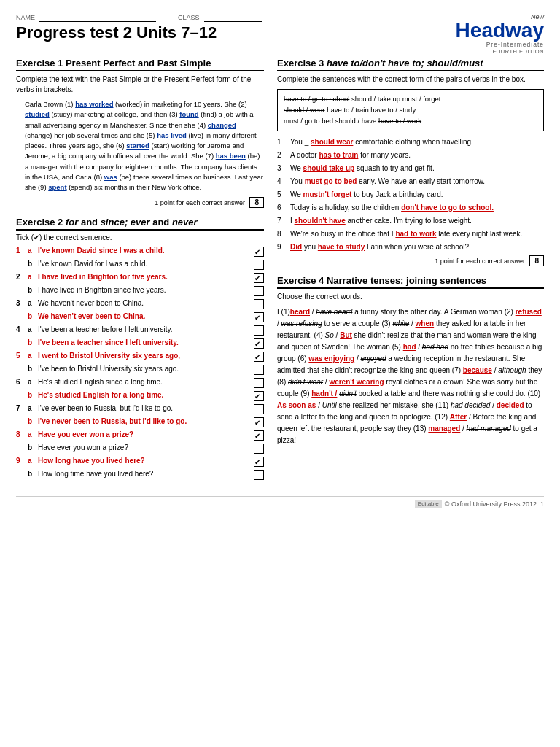 This screenshot has width=560, height=747. I want to click on exercise3-points: 1 point for each correct answer 8, so click(411, 261).